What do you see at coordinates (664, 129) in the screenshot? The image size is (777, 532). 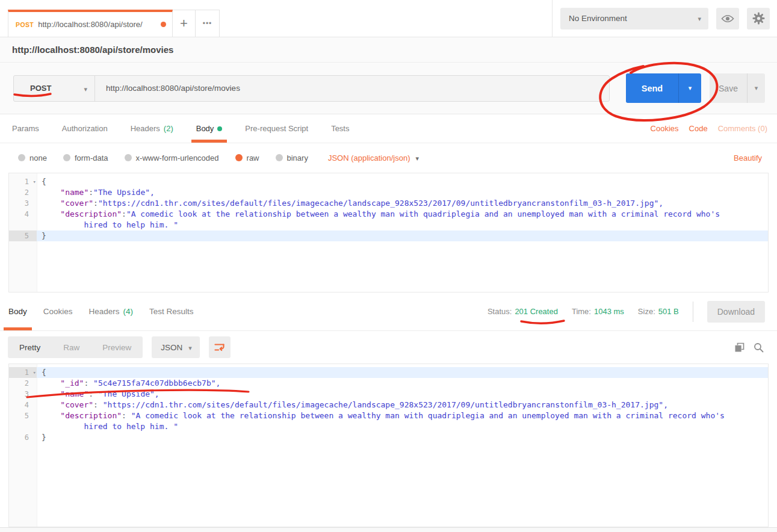 I see `cookies-link: Cookies` at bounding box center [664, 129].